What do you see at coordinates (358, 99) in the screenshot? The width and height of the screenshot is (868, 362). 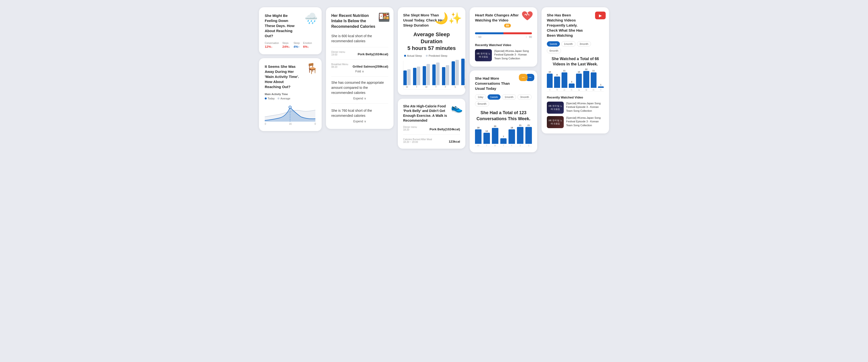 I see `expend-label-1: Expend` at bounding box center [358, 99].